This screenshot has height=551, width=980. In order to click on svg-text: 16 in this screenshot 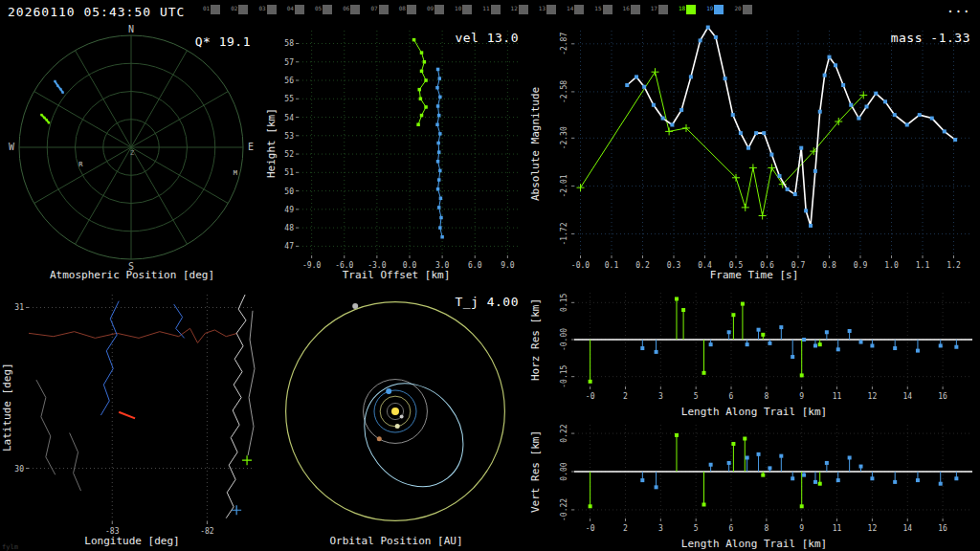, I will do `click(943, 528)`.